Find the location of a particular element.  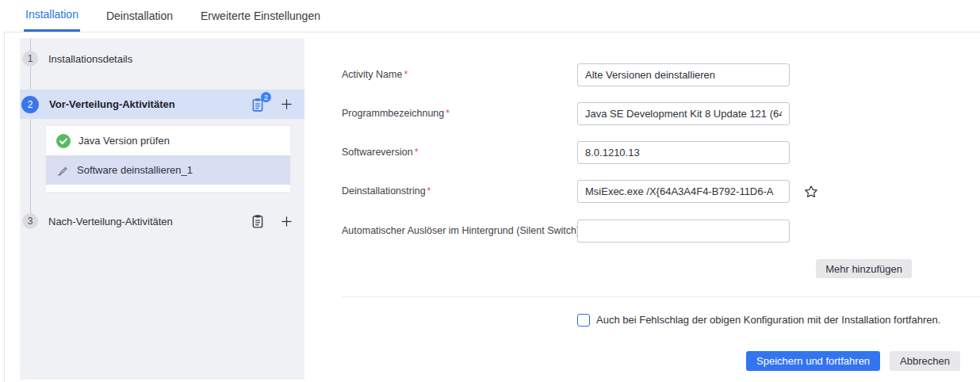

programmbezeichnung-input is located at coordinates (683, 114).